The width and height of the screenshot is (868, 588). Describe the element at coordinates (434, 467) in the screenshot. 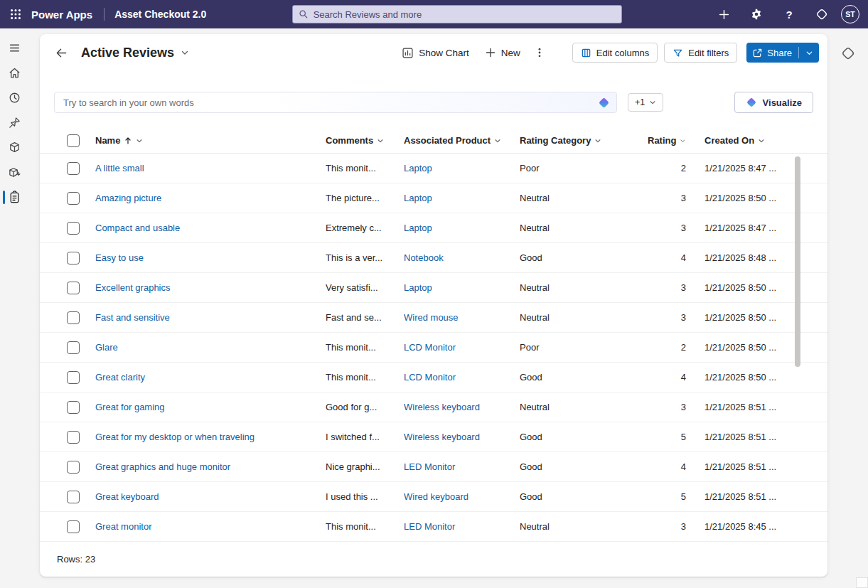

I see `table-row: Great graphics and huge monitor Nice gra…` at that location.